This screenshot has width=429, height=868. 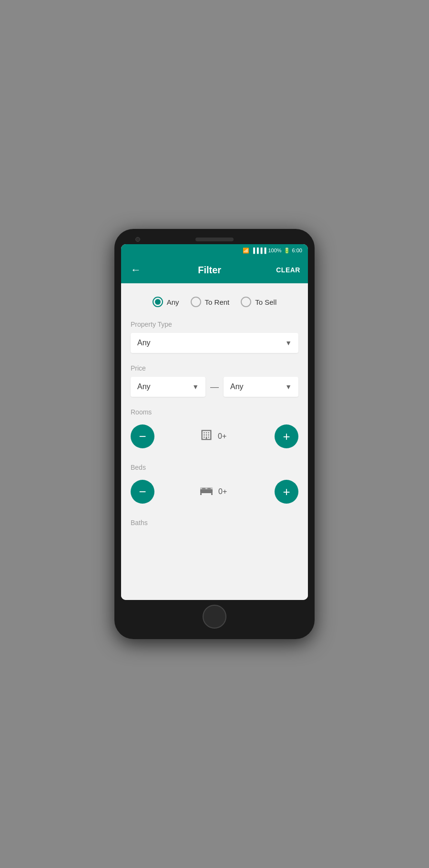 What do you see at coordinates (214, 239) in the screenshot?
I see `phone-top-bar` at bounding box center [214, 239].